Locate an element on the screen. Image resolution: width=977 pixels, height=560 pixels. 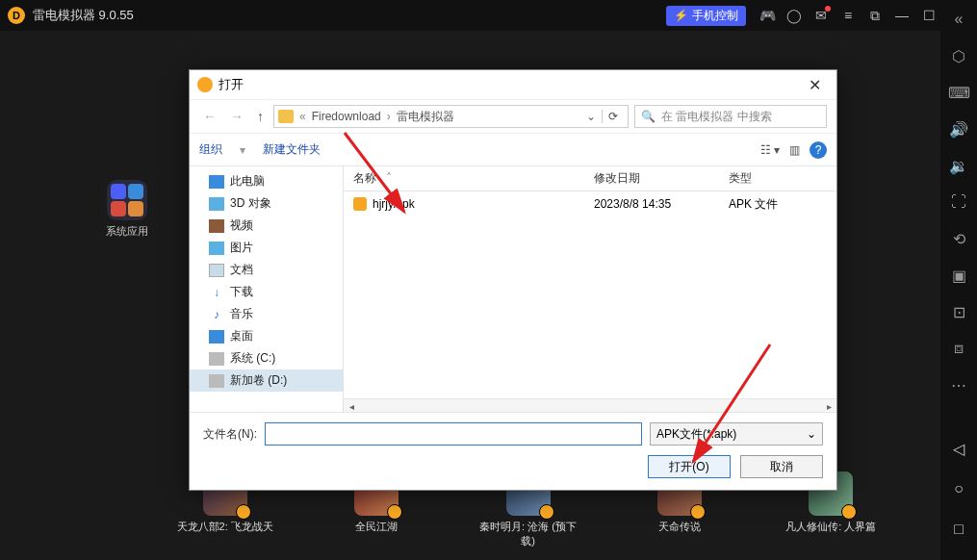
system-app-label: 系统应用 is located at coordinates (127, 231).